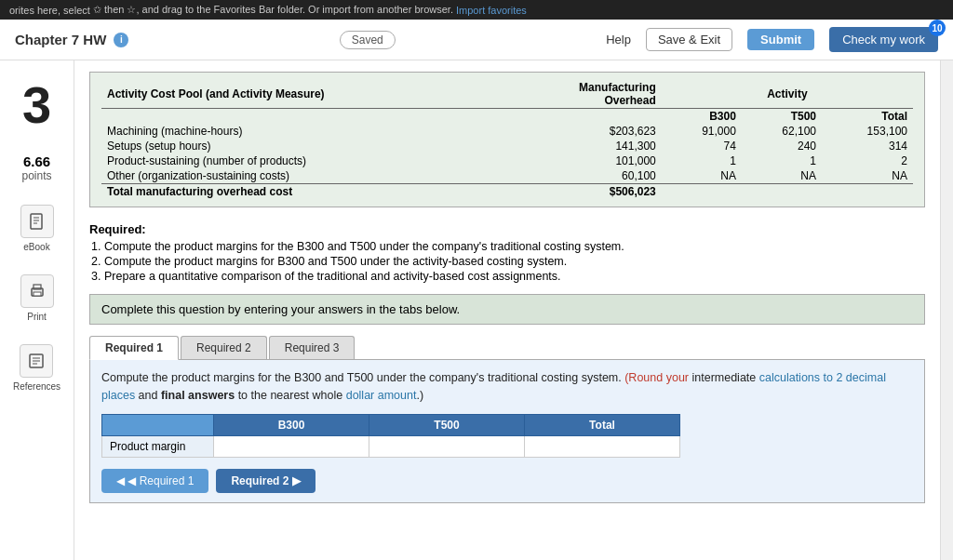  Describe the element at coordinates (265, 481) in the screenshot. I see `next-button: Required 2 ▶` at that location.